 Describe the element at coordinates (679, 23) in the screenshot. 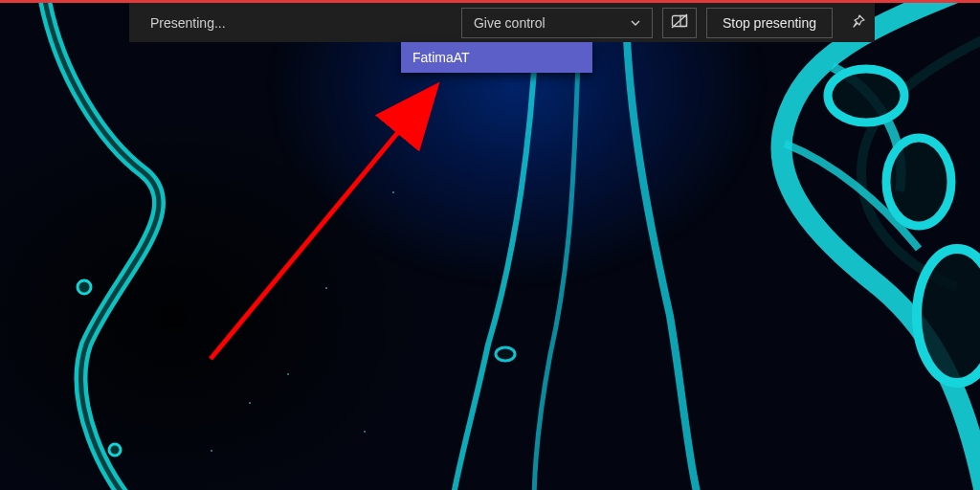

I see `hide-panel-icon` at that location.